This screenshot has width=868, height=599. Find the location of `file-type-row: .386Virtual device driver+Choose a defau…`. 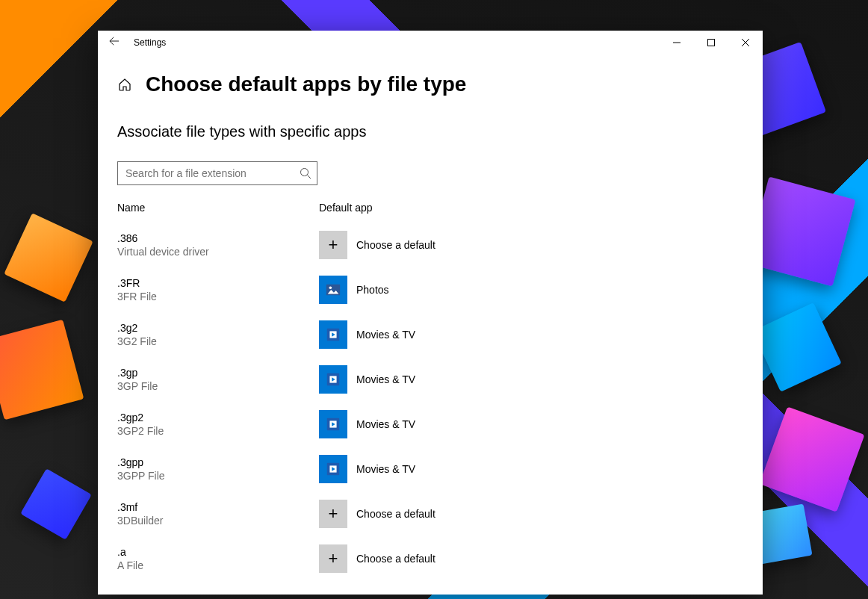

file-type-row: .386Virtual device driver+Choose a defau… is located at coordinates (430, 245).